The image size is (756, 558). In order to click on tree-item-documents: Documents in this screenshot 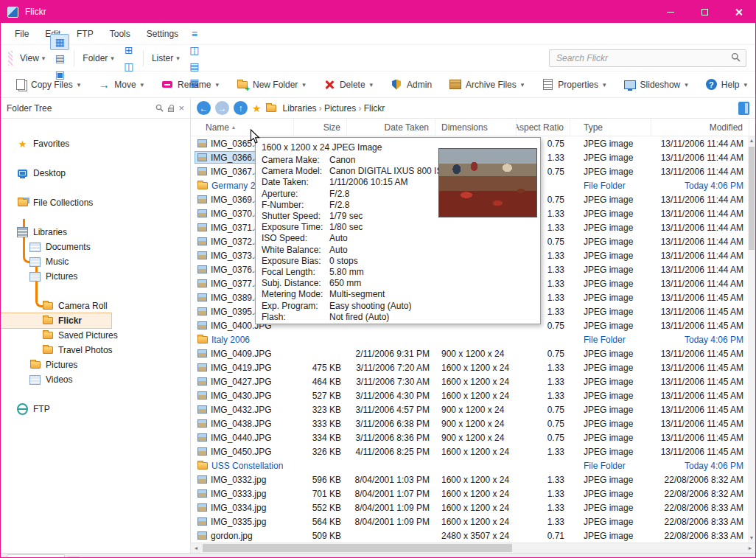, I will do `click(96, 247)`.